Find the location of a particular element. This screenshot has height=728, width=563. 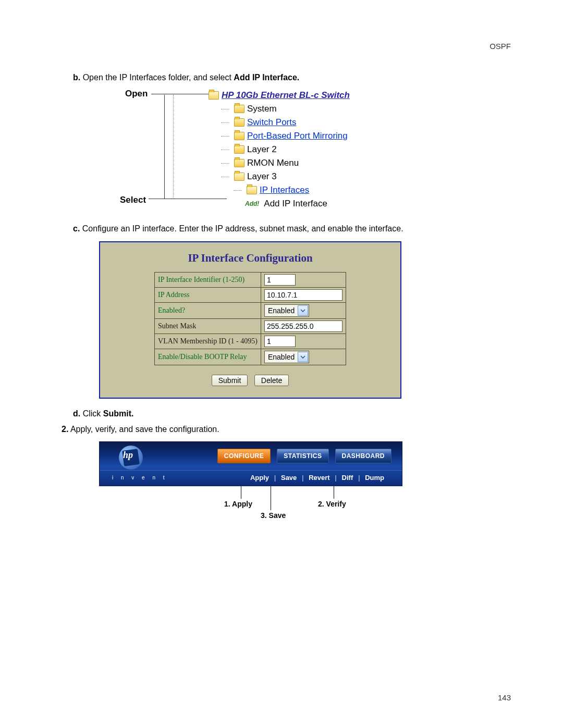

step-d-bold: Submit. is located at coordinates (119, 414).